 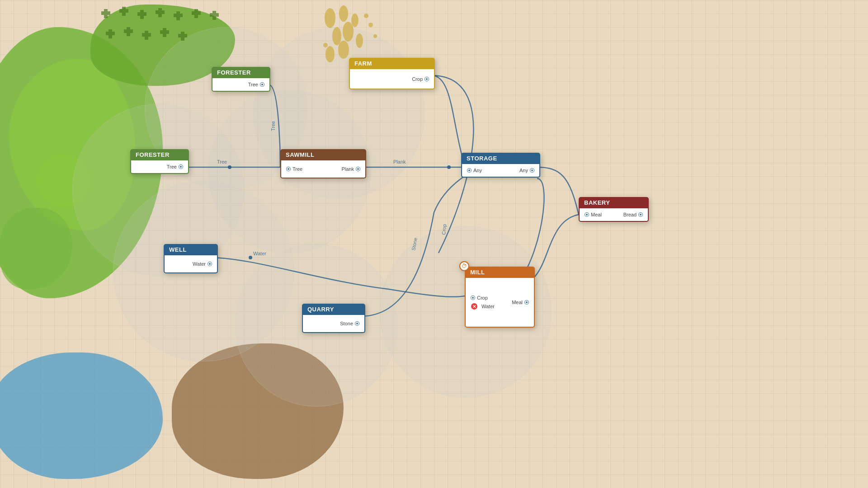 What do you see at coordinates (500, 303) in the screenshot?
I see `mill-body: Crop ✕ Water Meal` at bounding box center [500, 303].